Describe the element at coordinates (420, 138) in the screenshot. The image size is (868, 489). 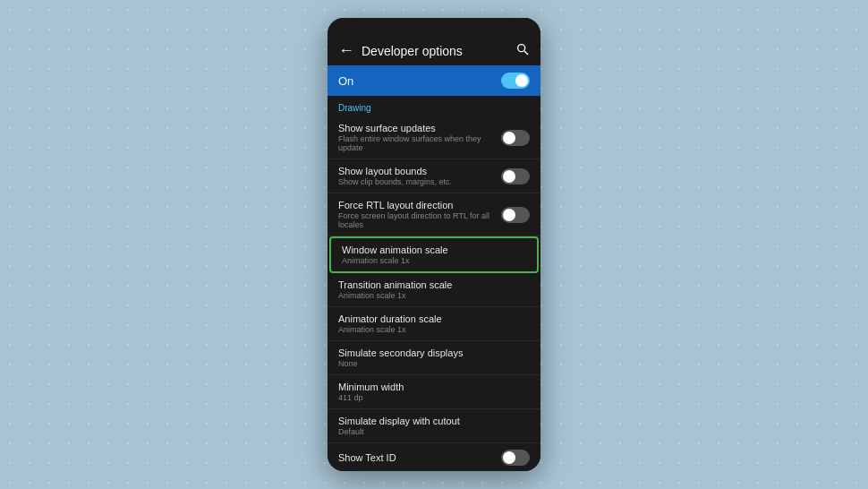
I see `setting-text: Show surface updates Flash entire window…` at that location.